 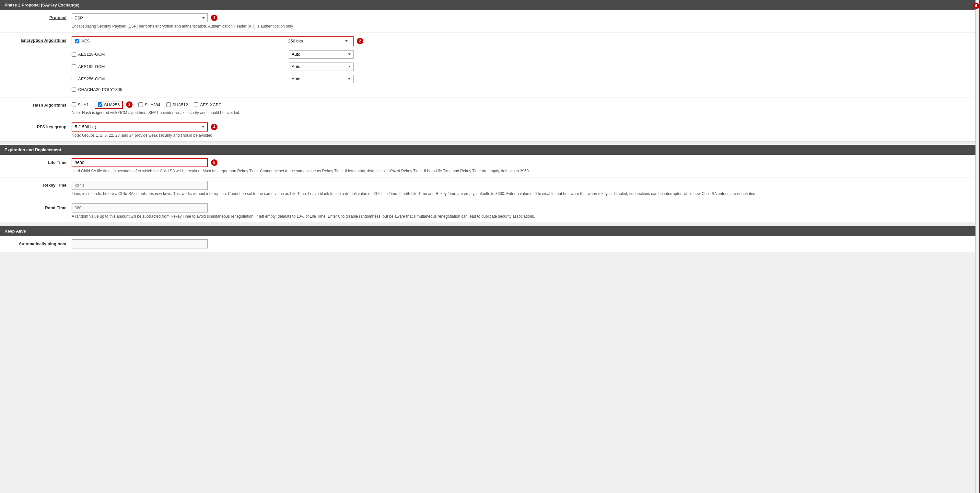 I want to click on keepalive-header: Keep Alive, so click(x=488, y=231).